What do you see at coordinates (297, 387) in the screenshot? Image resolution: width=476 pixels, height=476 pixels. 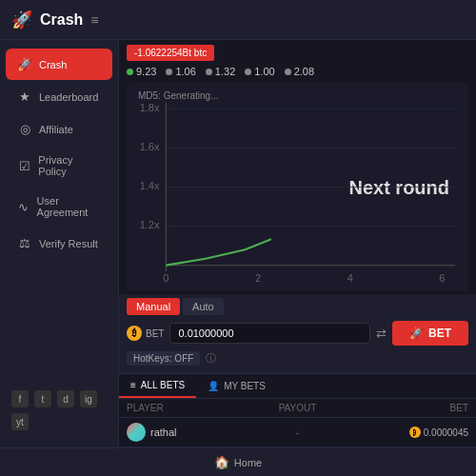 I see `bets-tabs: ≡ALL BETS👤MY BETS` at bounding box center [297, 387].